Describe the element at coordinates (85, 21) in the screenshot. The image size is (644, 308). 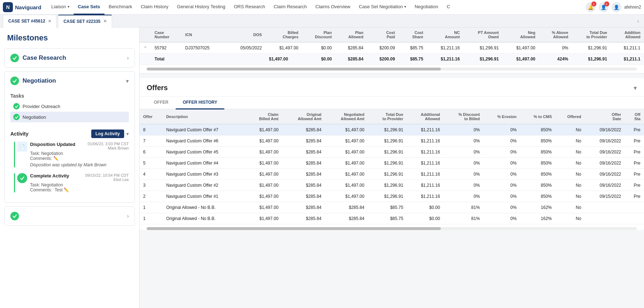
I see `tab-case-set-22335: CASE SET #22335 ✕` at that location.